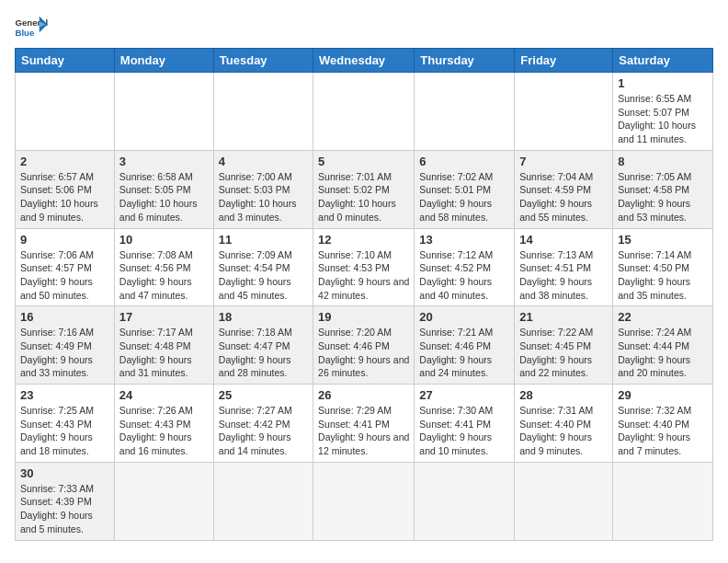 This screenshot has height=563, width=728. Describe the element at coordinates (364, 190) in the screenshot. I see `calendar-week-row: 2Sunrise: 6:57 AM Sunset: 5:06 PM Daylig…` at that location.